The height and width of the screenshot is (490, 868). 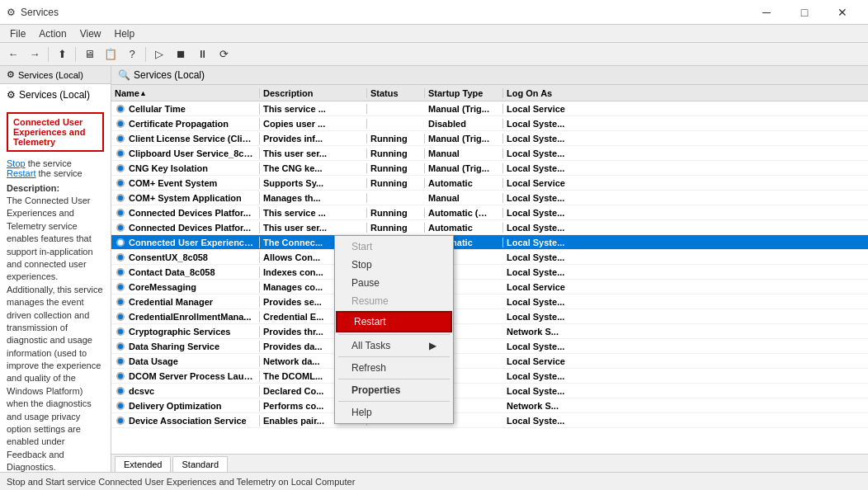 What do you see at coordinates (61, 173) in the screenshot?
I see `restart-link-suffix: the service` at bounding box center [61, 173].